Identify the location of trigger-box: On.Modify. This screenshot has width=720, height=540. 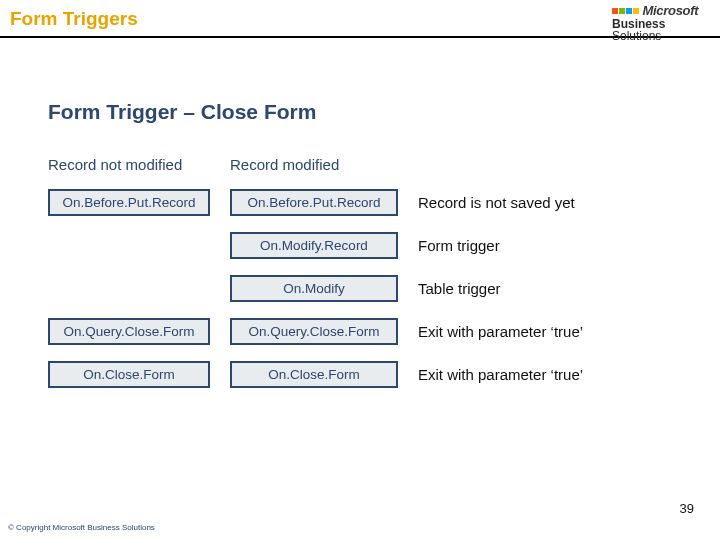
(314, 288).